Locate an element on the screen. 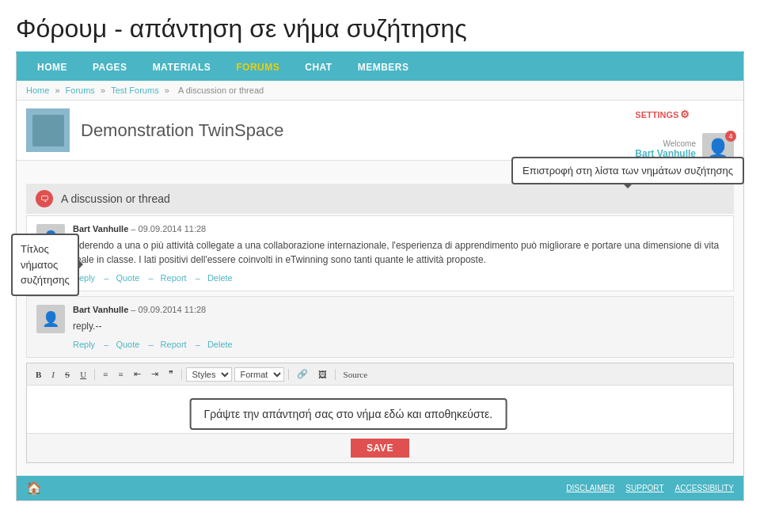 This screenshot has height=532, width=760. footer-links: DISCLAIMER SUPPORT ACCESSIBILITY is located at coordinates (650, 488).